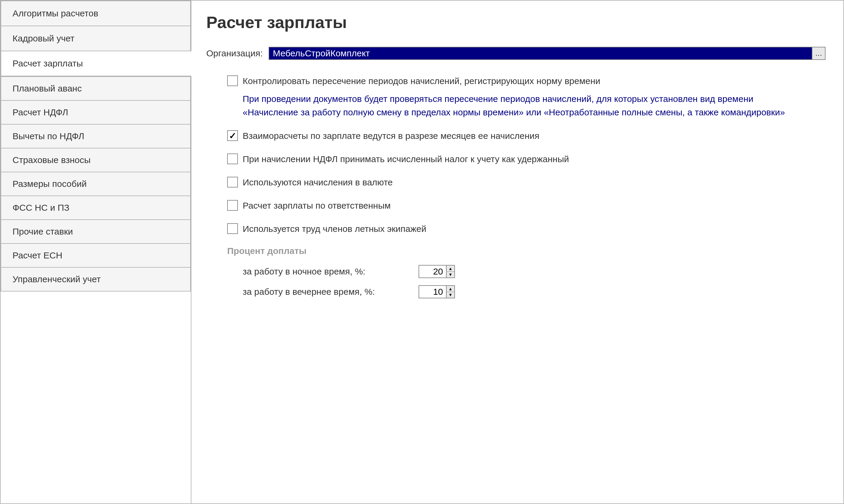  I want to click on organization-select-wrapper: …, so click(547, 53).